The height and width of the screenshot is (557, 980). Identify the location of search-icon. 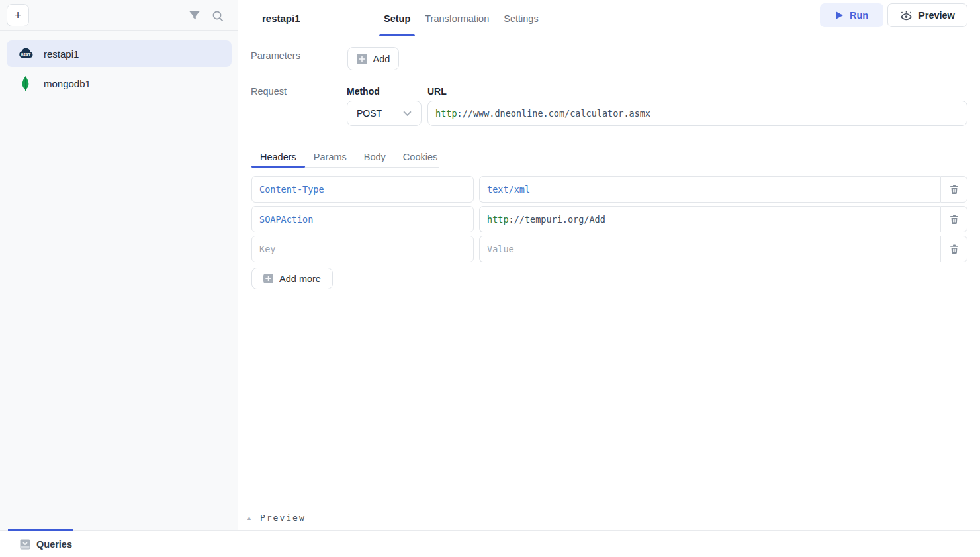
(218, 16).